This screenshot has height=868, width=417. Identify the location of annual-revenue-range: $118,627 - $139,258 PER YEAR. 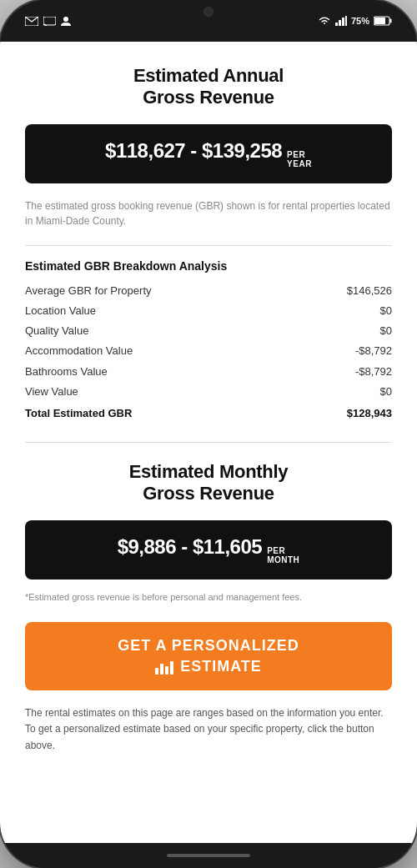
(208, 153).